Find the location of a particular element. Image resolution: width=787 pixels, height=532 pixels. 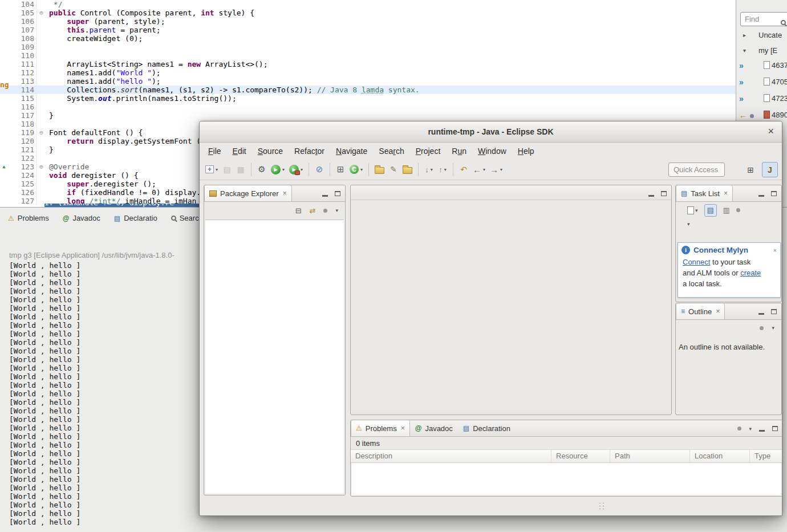

chevron-down-icon: ▾ is located at coordinates (745, 50).